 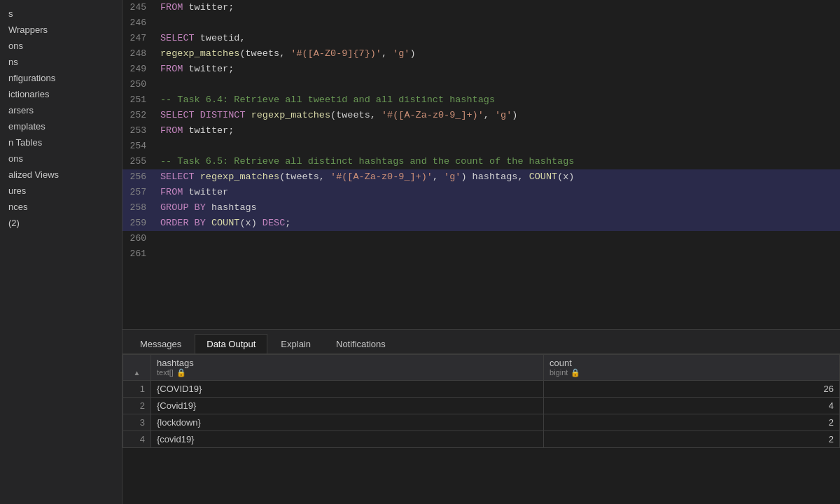 I want to click on code-line-252: 252 SELECT DISTINCT regexp_matches(tweet…, so click(x=482, y=115).